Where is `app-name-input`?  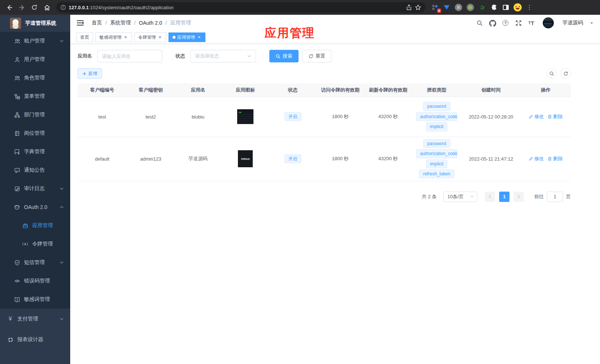 app-name-input is located at coordinates (130, 56).